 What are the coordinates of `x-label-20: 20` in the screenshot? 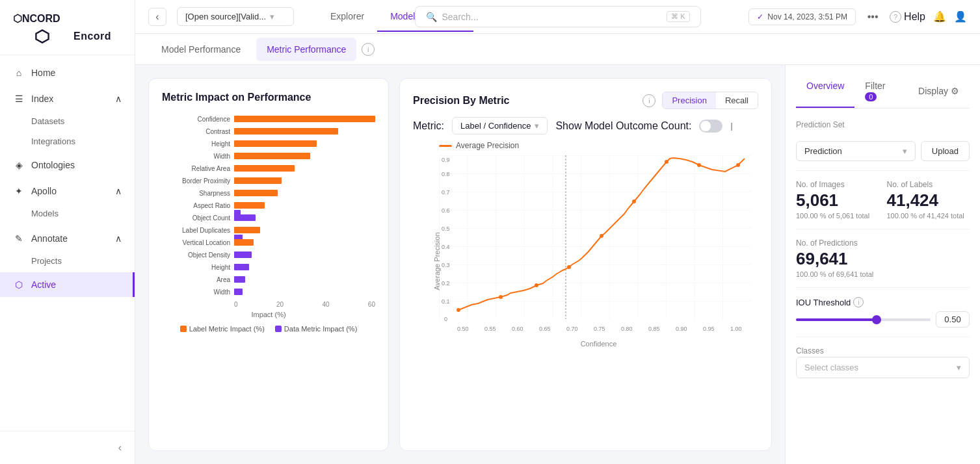 It's located at (280, 304).